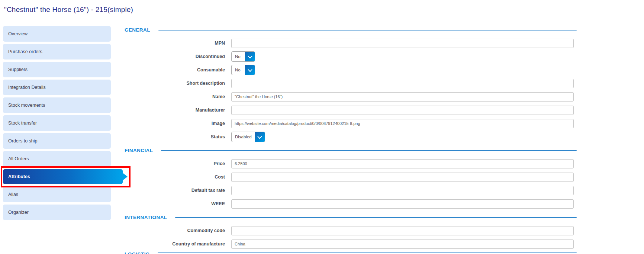 The image size is (644, 254). What do you see at coordinates (402, 244) in the screenshot?
I see `country-of-manufacture-field` at bounding box center [402, 244].